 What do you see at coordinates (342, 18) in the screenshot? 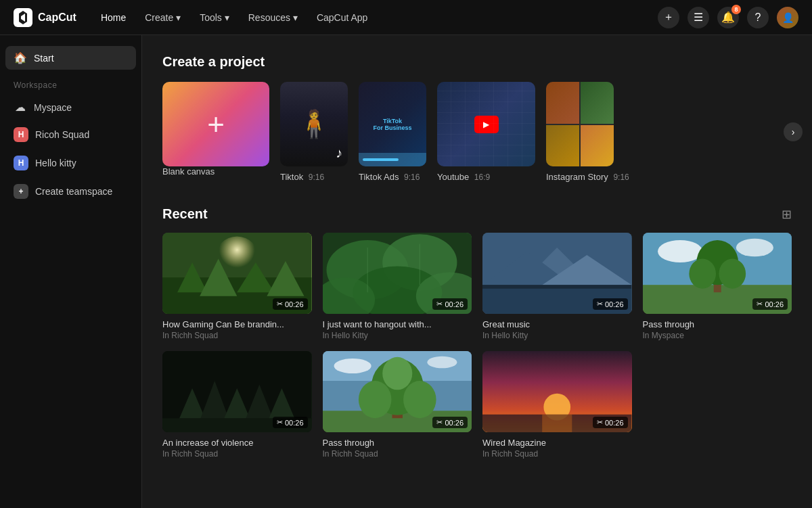
I see `nav-app: CapCut App` at bounding box center [342, 18].